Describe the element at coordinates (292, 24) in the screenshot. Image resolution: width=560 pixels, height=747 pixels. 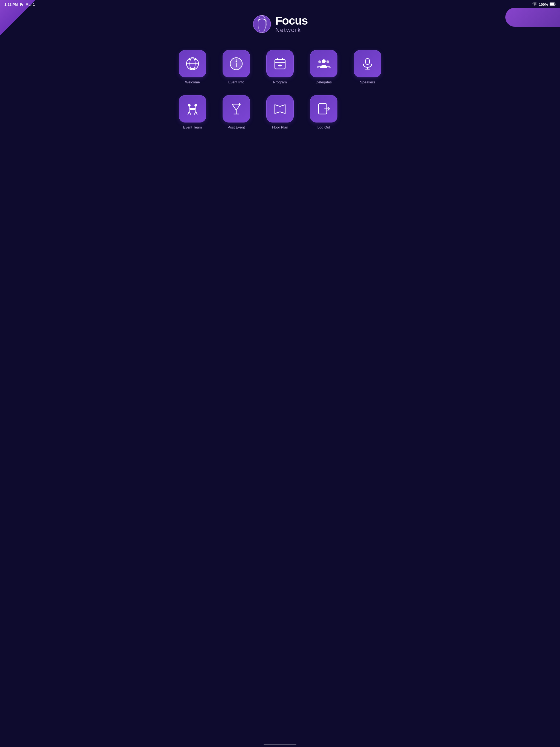
I see `logo-text: Focus Network` at that location.